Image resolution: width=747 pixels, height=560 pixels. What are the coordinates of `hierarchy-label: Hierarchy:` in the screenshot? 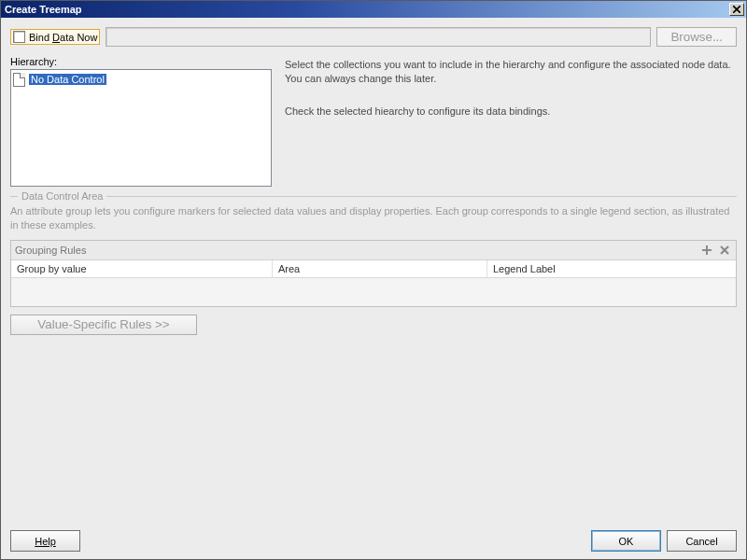 It's located at (141, 62).